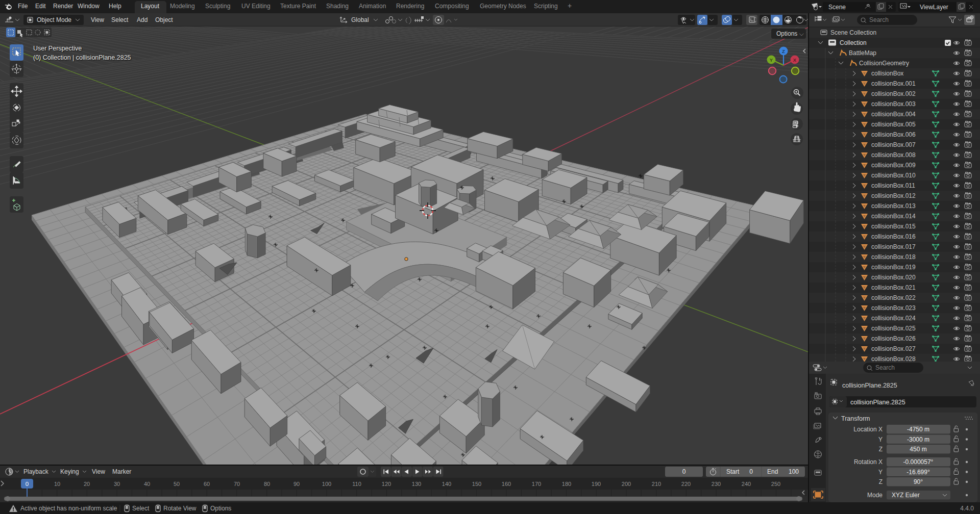 This screenshot has height=514, width=980. Describe the element at coordinates (776, 484) in the screenshot. I see `svg-text: 250` at that location.